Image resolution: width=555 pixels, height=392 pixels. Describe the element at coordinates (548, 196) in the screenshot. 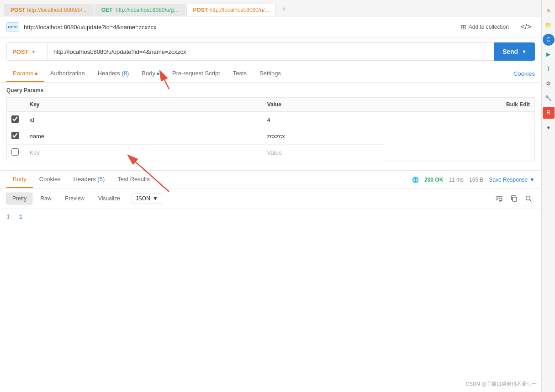

I see `right-sidebar: ≡ 📁 C ▶ T ⚙ 🔧 R ●` at that location.